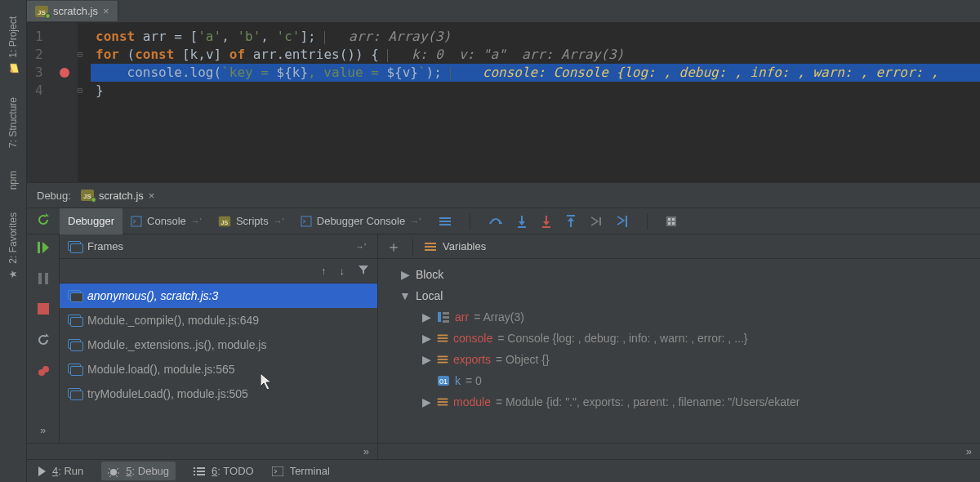  Describe the element at coordinates (443, 382) in the screenshot. I see `svg-text: 01` at that location.